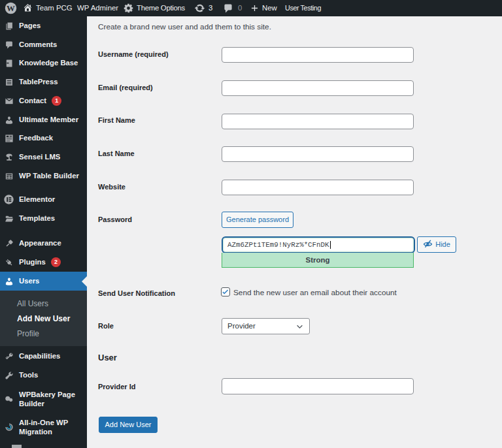 The image size is (502, 448). I want to click on svg-text: W, so click(10, 8).